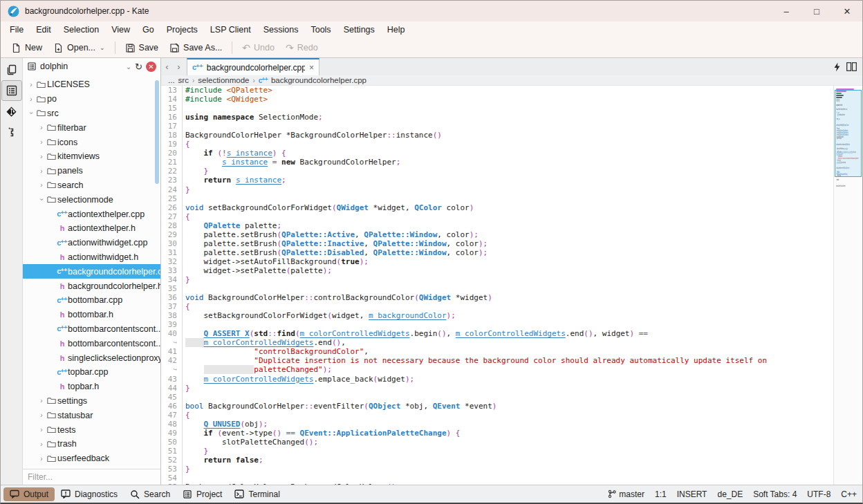 This screenshot has height=504, width=863. What do you see at coordinates (849, 494) in the screenshot?
I see `language-status: C++` at bounding box center [849, 494].